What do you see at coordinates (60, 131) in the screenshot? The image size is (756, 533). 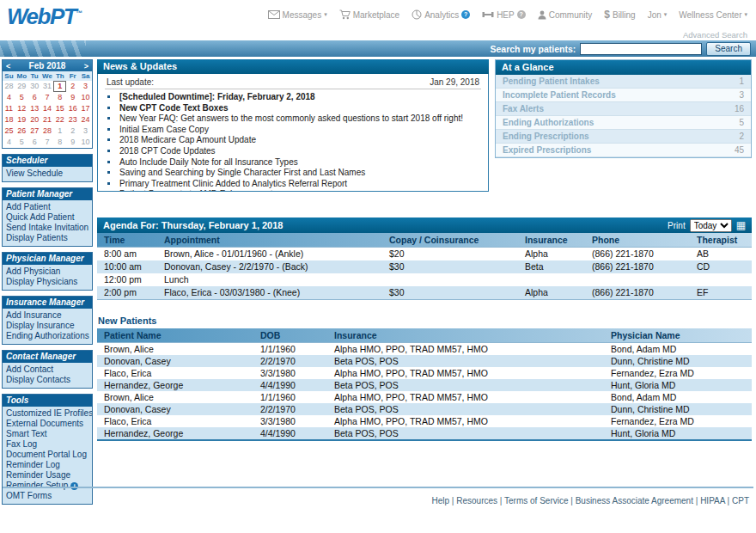 I see `calendar-day: 1` at bounding box center [60, 131].